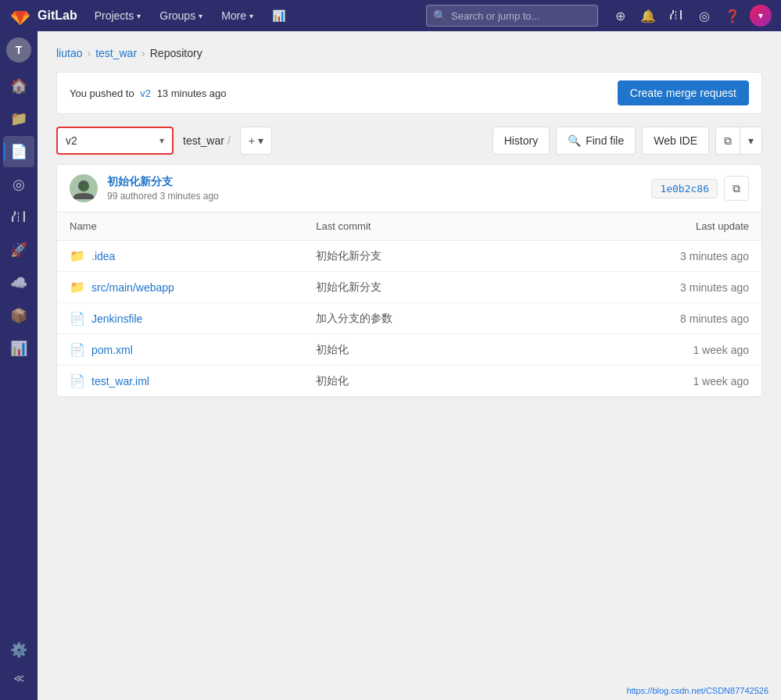 Image resolution: width=781 pixels, height=700 pixels. What do you see at coordinates (180, 227) in the screenshot?
I see `col-header-name: Name` at bounding box center [180, 227].